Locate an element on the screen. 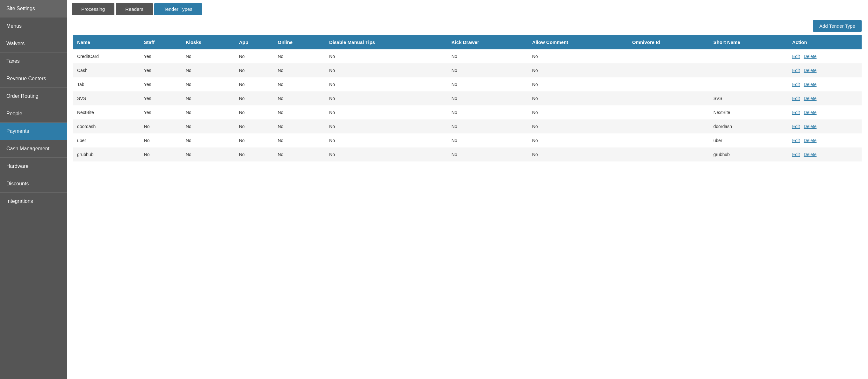 This screenshot has width=868, height=379. col-header-short_name: Short Name is located at coordinates (749, 42).